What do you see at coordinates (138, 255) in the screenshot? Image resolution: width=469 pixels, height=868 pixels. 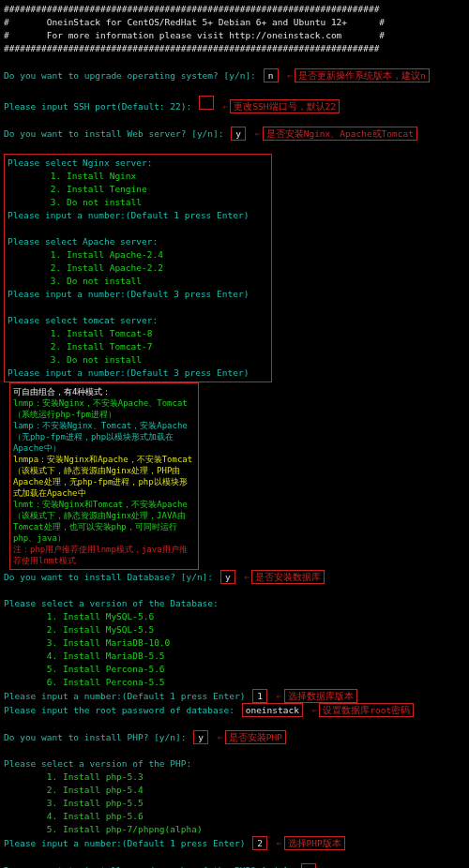 I see `apache-opt: 1. Install Apache-2.4` at bounding box center [138, 255].